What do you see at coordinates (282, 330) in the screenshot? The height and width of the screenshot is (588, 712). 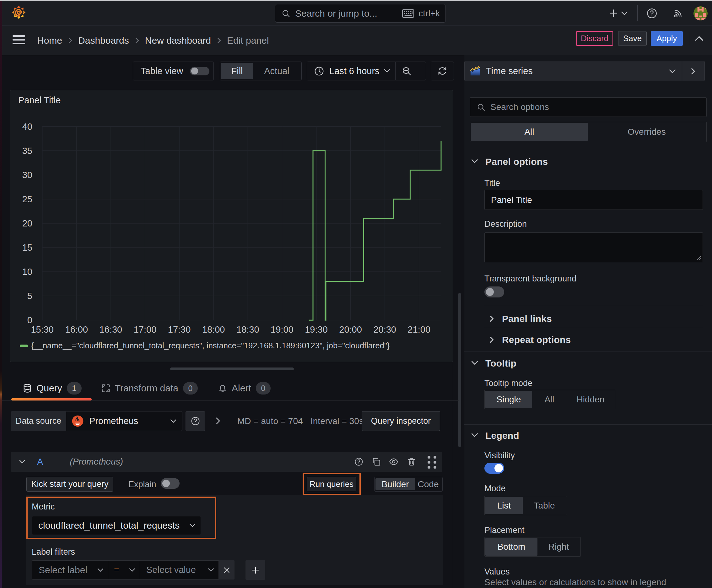 I see `svg-text: 19:00` at bounding box center [282, 330].